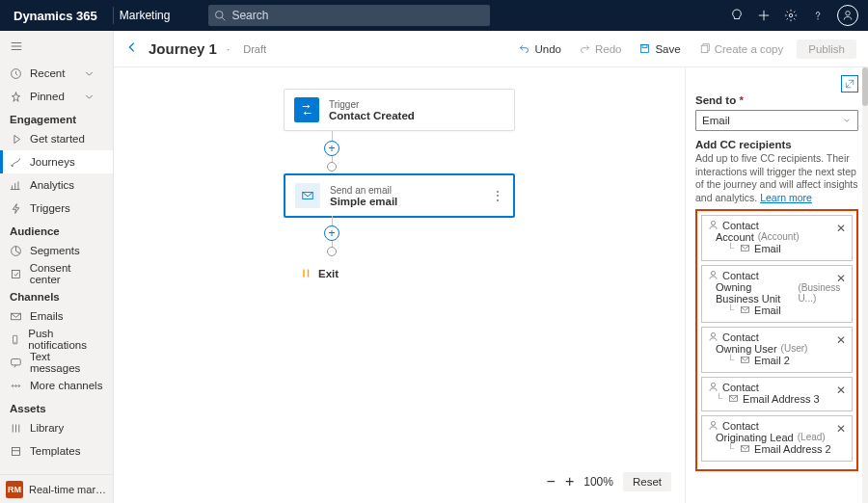 Image resolution: width=868 pixels, height=503 pixels. Describe the element at coordinates (114, 15) in the screenshot. I see `brand-divider` at that location.